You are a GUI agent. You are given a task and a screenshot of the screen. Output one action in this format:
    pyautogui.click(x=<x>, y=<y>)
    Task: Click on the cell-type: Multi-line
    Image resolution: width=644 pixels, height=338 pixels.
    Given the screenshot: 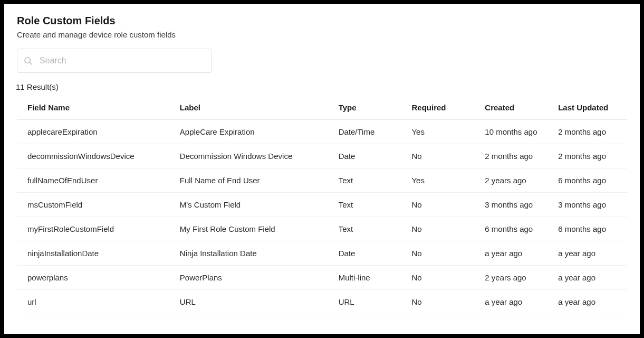 What is the action you would take?
    pyautogui.click(x=371, y=278)
    